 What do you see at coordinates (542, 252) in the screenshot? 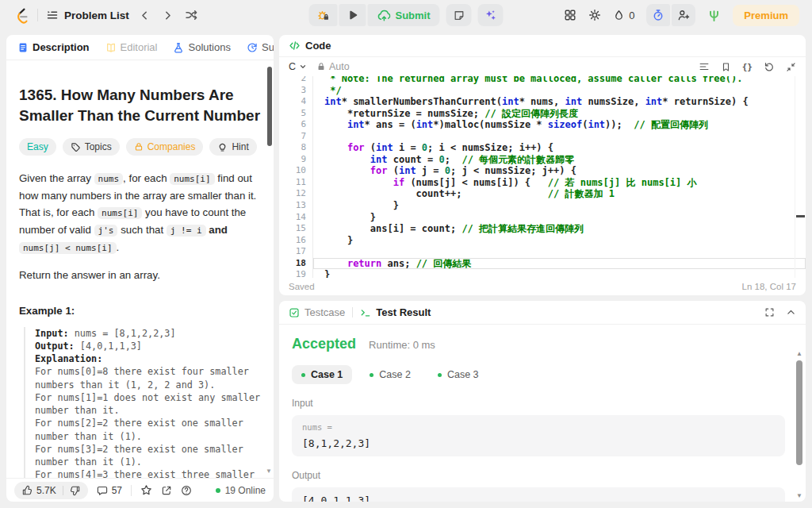
I see `code-line: 17` at bounding box center [542, 252].